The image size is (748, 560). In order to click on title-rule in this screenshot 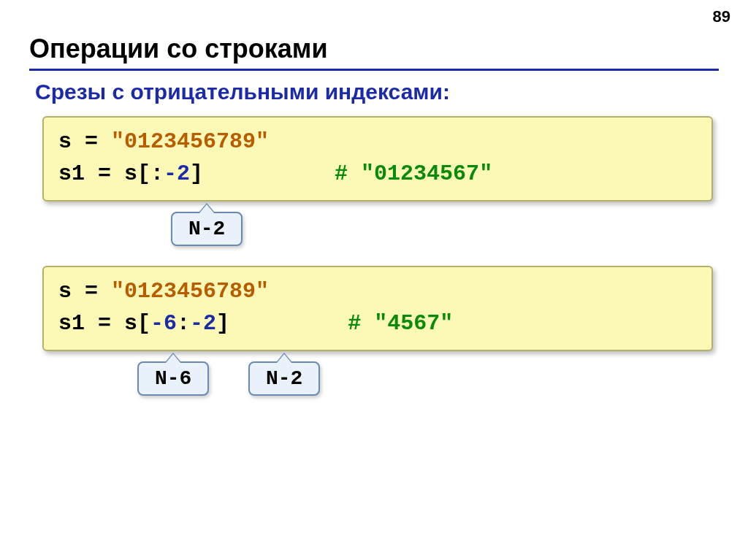, I will do `click(374, 70)`.